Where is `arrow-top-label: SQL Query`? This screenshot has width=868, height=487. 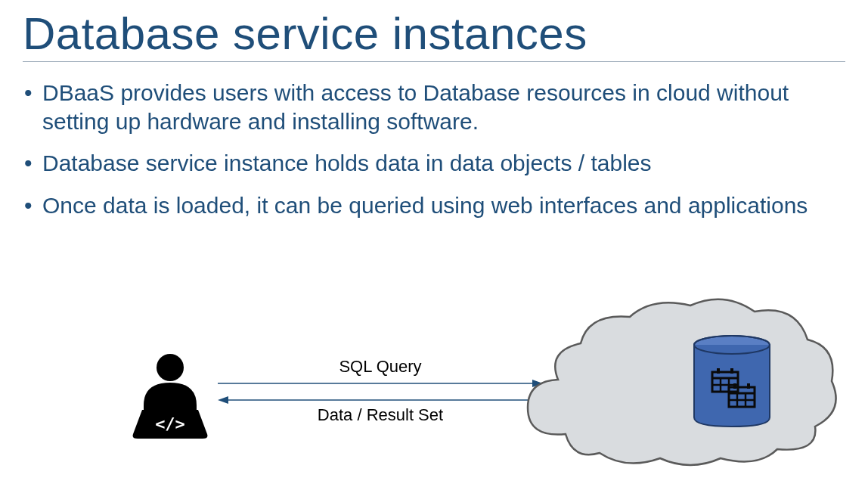 arrow-top-label: SQL Query is located at coordinates (380, 367).